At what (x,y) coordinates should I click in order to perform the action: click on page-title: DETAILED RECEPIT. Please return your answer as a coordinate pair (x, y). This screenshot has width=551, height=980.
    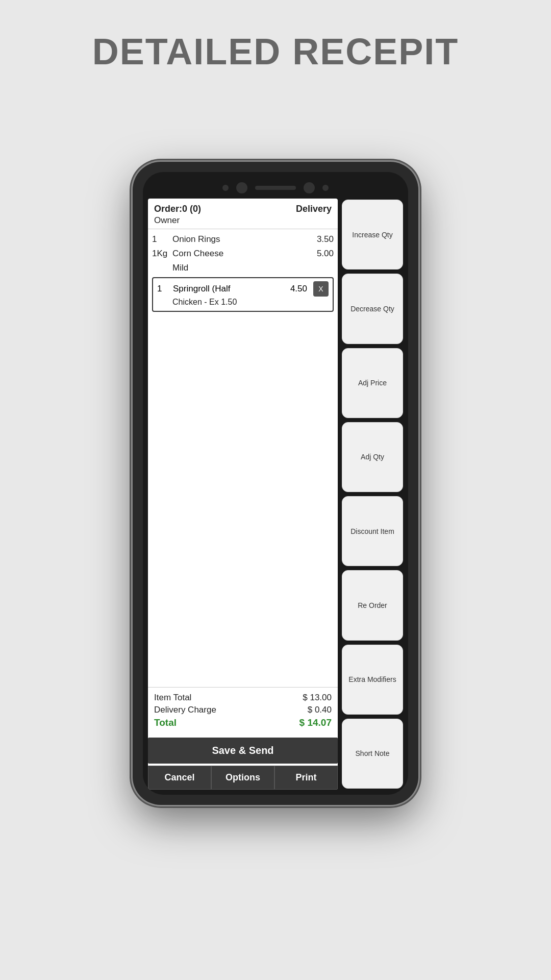
    Looking at the image, I should click on (276, 52).